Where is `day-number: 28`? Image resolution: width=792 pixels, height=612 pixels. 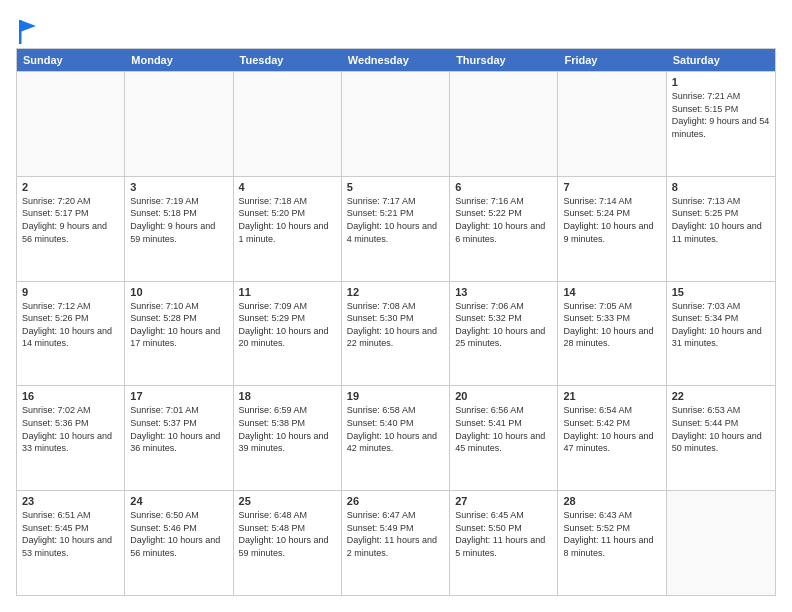 day-number: 28 is located at coordinates (612, 501).